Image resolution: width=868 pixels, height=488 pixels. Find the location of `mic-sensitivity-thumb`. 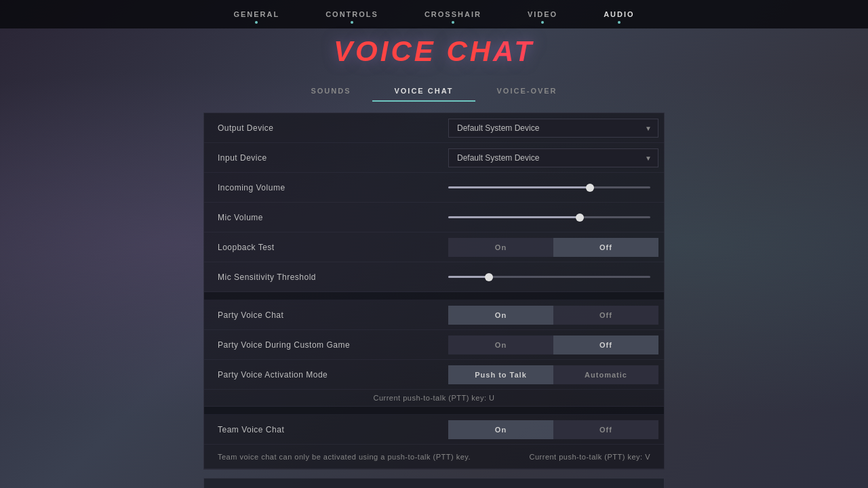

mic-sensitivity-thumb is located at coordinates (489, 277).